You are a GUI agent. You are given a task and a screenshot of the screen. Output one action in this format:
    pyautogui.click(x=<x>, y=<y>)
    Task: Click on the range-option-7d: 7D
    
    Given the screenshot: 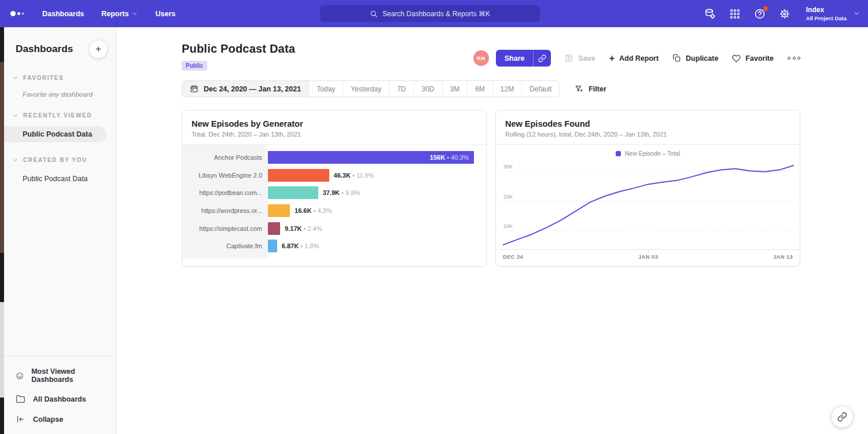 What is the action you would take?
    pyautogui.click(x=401, y=89)
    